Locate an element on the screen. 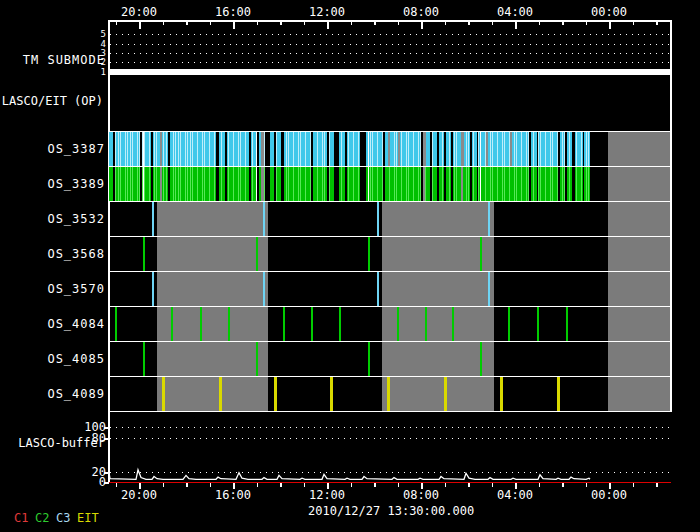 The width and height of the screenshot is (700, 532). os-activity-bar is located at coordinates (350, 184).